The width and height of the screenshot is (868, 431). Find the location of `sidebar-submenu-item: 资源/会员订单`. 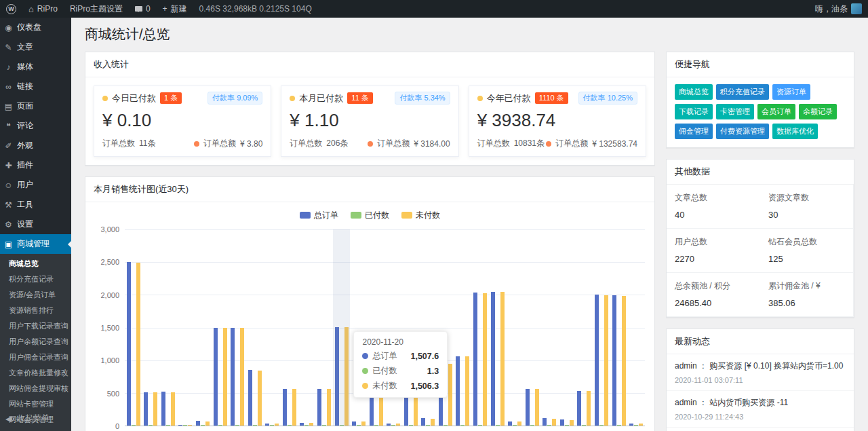

sidebar-submenu-item: 资源/会员订单 is located at coordinates (35, 295).